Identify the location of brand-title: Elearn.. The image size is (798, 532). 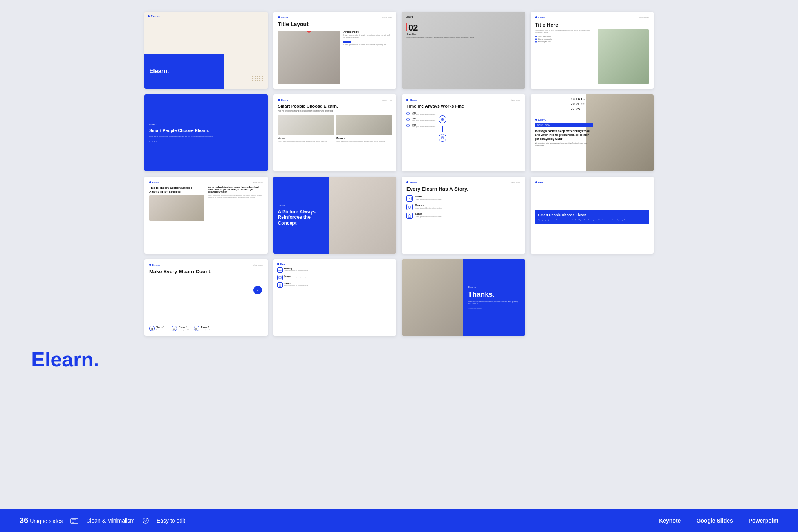
(65, 359).